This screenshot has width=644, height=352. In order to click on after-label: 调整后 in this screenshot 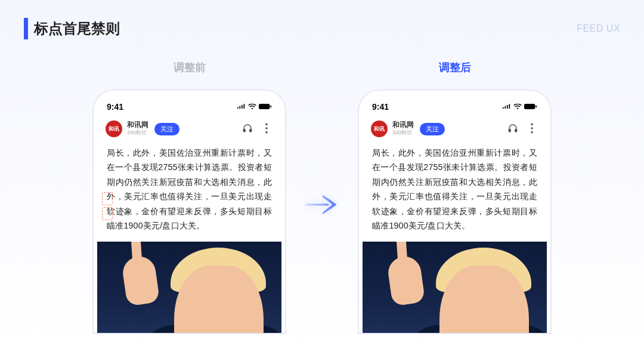, I will do `click(455, 67)`.